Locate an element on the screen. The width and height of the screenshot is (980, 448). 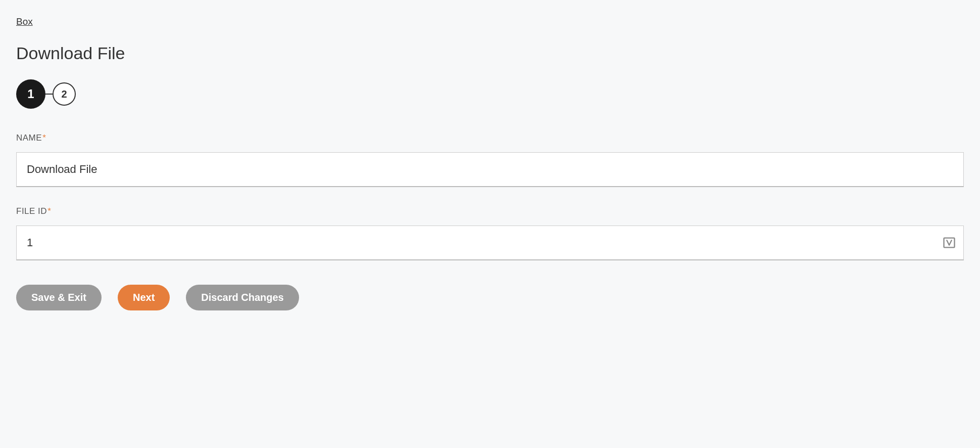
file-id-label-text: FILE ID is located at coordinates (31, 211).